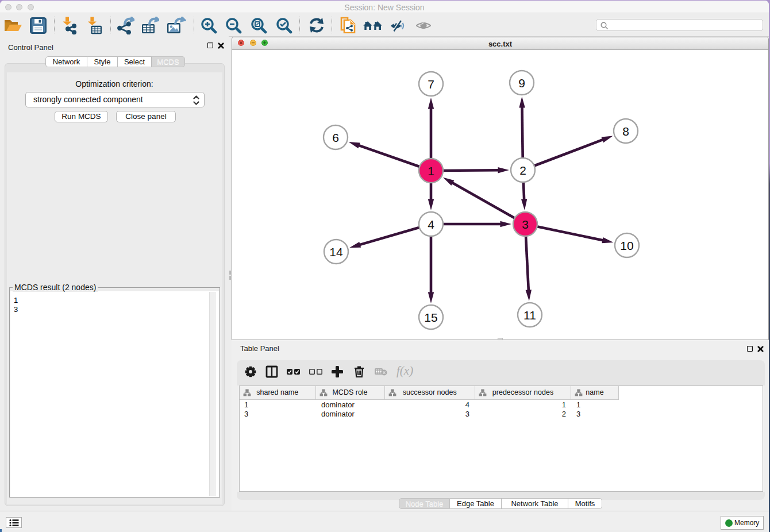  I want to click on svg-text: 8, so click(626, 131).